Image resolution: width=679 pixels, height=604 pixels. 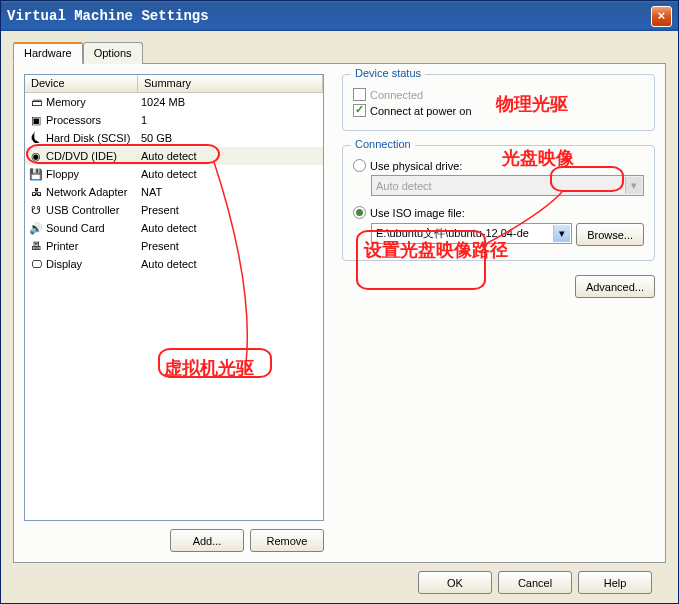 I want to click on row-sound: 🔊Sound Card Auto detect, so click(x=174, y=228).